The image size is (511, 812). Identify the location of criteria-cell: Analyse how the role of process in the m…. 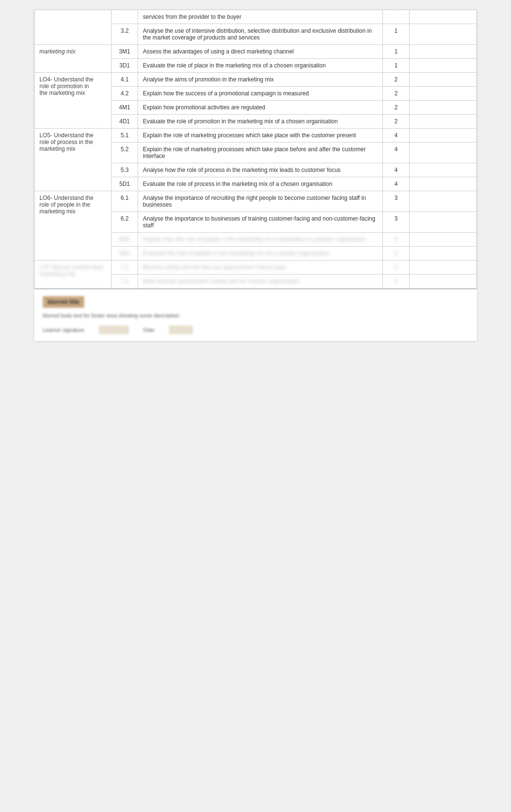
(261, 170).